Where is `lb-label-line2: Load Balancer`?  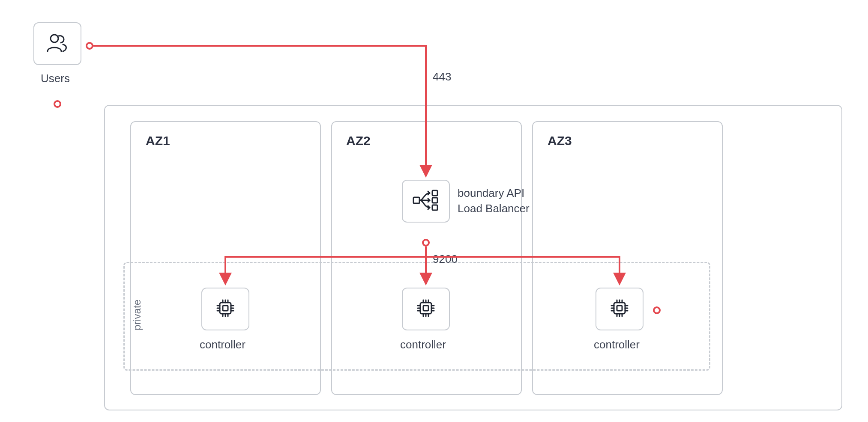 lb-label-line2: Load Balancer is located at coordinates (494, 209).